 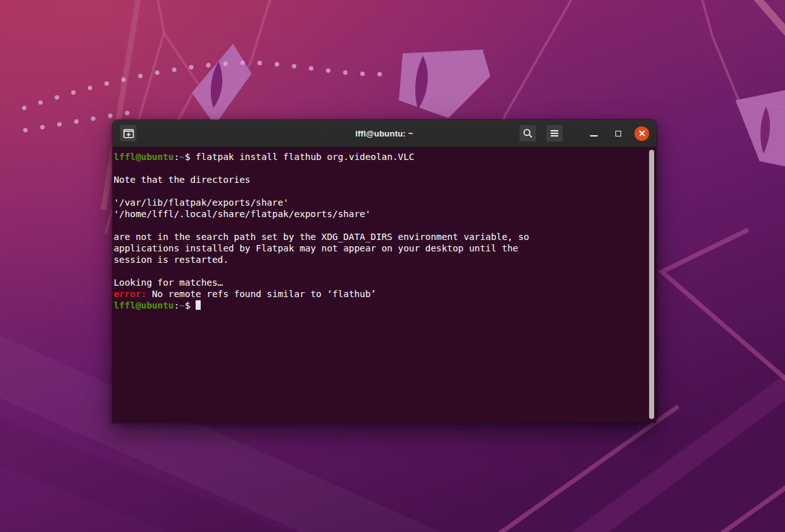 What do you see at coordinates (380, 248) in the screenshot?
I see `terminal-line: applications installed by Flatpak may no…` at bounding box center [380, 248].